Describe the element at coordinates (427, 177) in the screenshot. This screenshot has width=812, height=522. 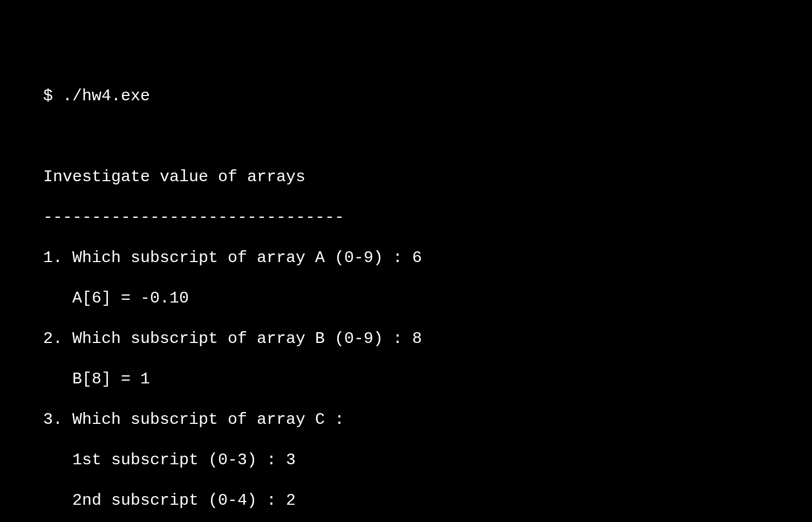
I see `section1-title: Investigate value of arrays` at that location.